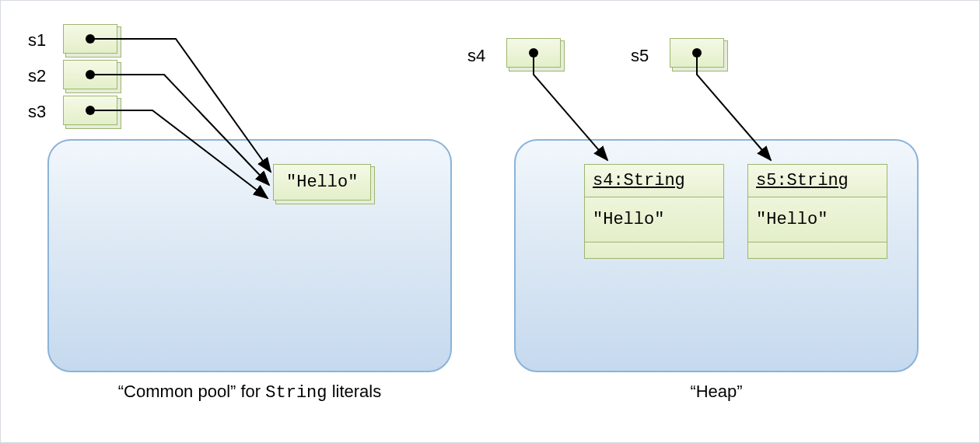 The image size is (980, 443). What do you see at coordinates (697, 53) in the screenshot?
I see `ref-box-s5` at bounding box center [697, 53].